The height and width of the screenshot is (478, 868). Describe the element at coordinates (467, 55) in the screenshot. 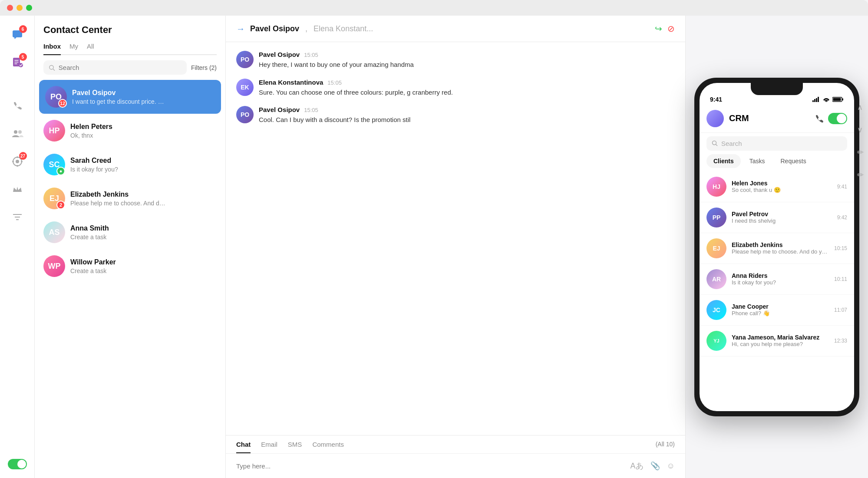

I see `message-header-1: Pavel Osipov 15:05` at that location.